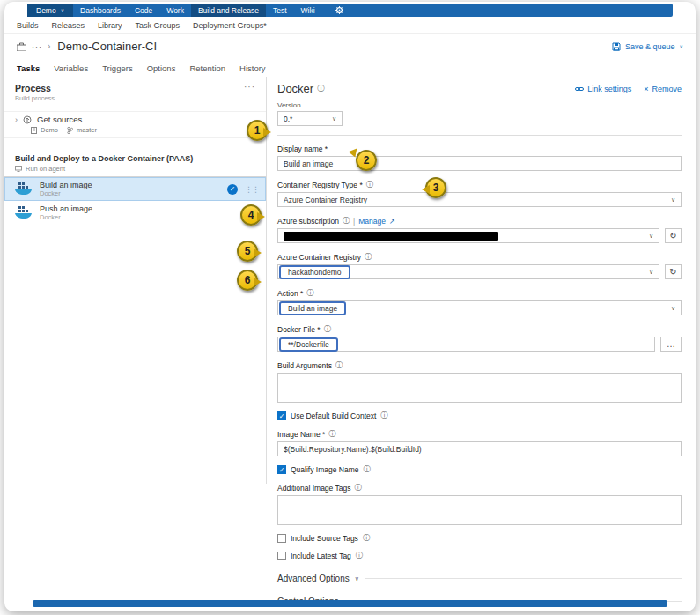 The image size is (700, 615). I want to click on task-build-an-image: Build an image Docker ✓ ⋮⋮, so click(136, 189).